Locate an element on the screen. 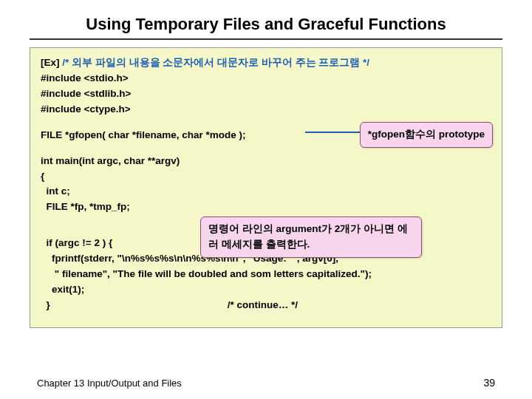 The image size is (532, 399). code-line-last: } /* continue… */ is located at coordinates (266, 306).